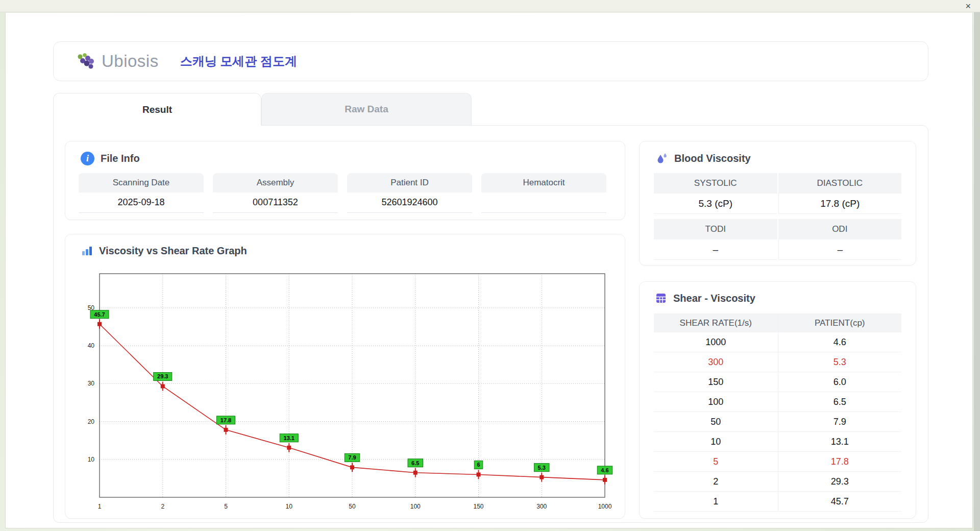  What do you see at coordinates (141, 203) in the screenshot?
I see `field-value: 2025-09-18` at bounding box center [141, 203].